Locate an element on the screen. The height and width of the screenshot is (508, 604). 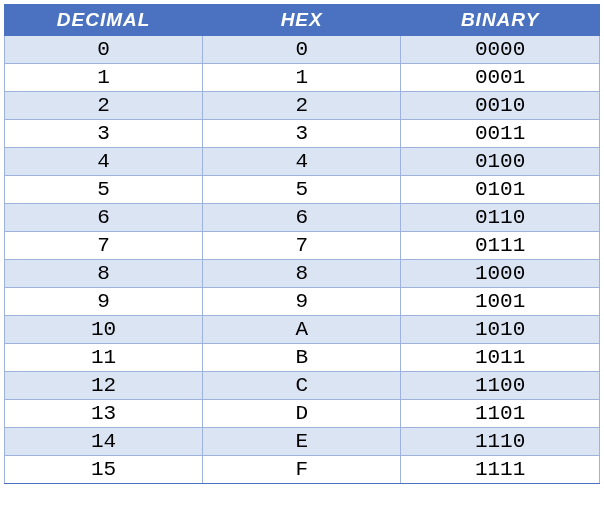
table-row: 1 1 0001 is located at coordinates (302, 78).